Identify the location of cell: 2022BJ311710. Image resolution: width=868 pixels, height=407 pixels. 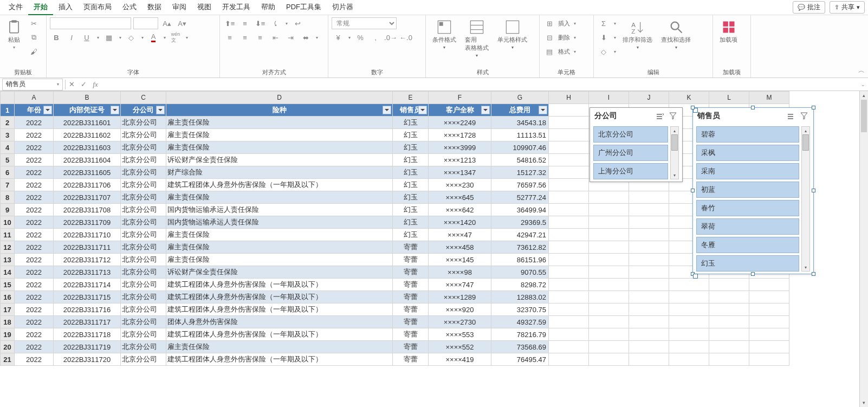
(87, 235).